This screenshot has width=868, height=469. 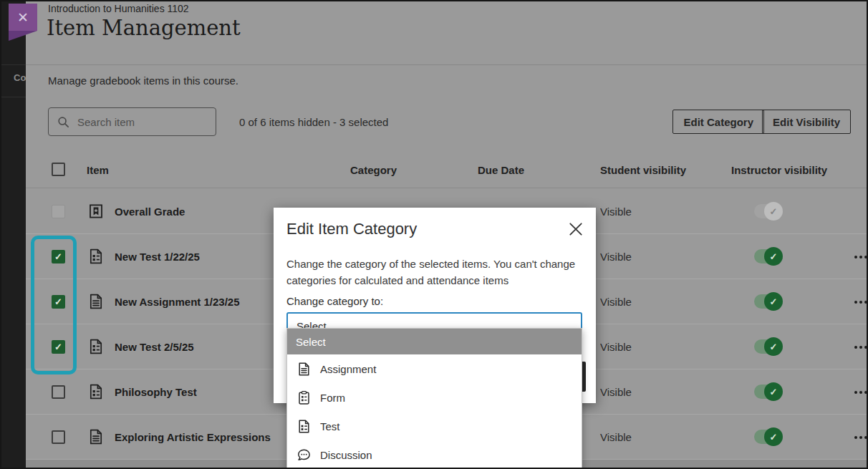 What do you see at coordinates (330, 427) in the screenshot?
I see `option-label: Test` at bounding box center [330, 427].